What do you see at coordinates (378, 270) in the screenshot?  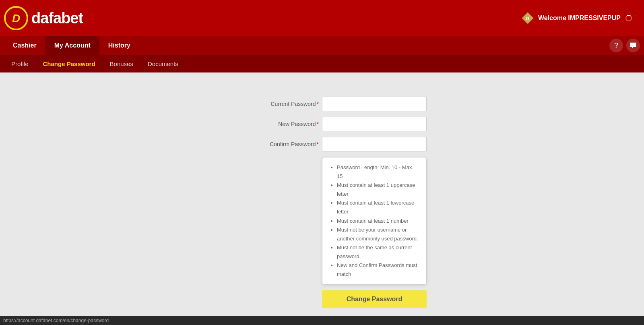 I see `password-rule-item: New and Confirm Passwords must match` at bounding box center [378, 270].